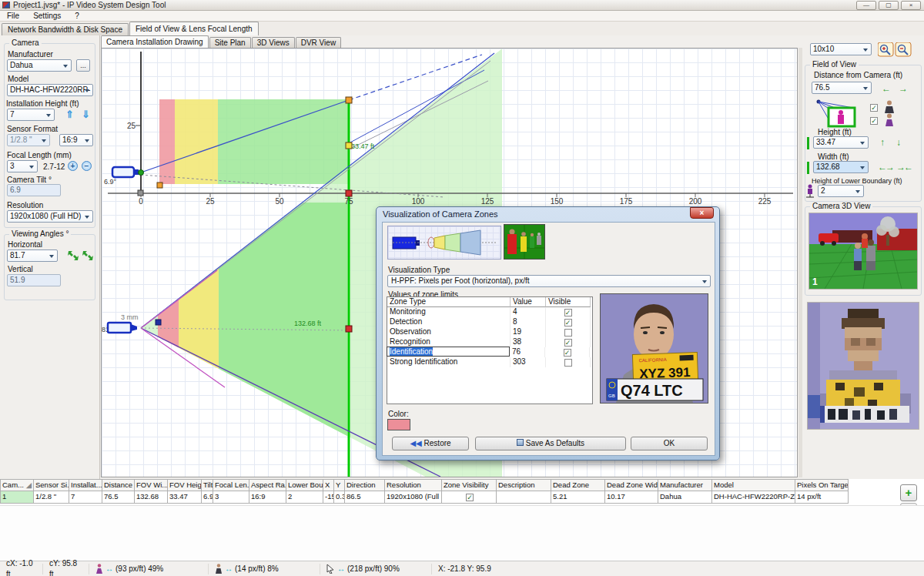  Describe the element at coordinates (13, 15) in the screenshot. I see `menu-file: File` at that location.